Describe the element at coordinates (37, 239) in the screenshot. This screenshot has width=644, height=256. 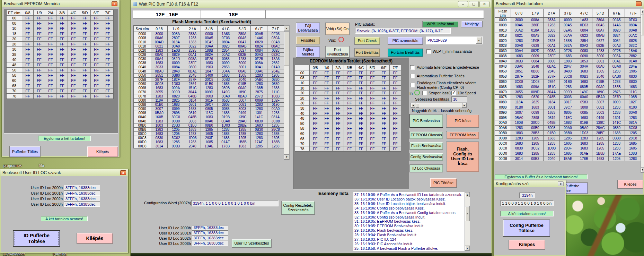
I see `id-load-to-buffer-button: ID Pufferbe Töltése` at that location.